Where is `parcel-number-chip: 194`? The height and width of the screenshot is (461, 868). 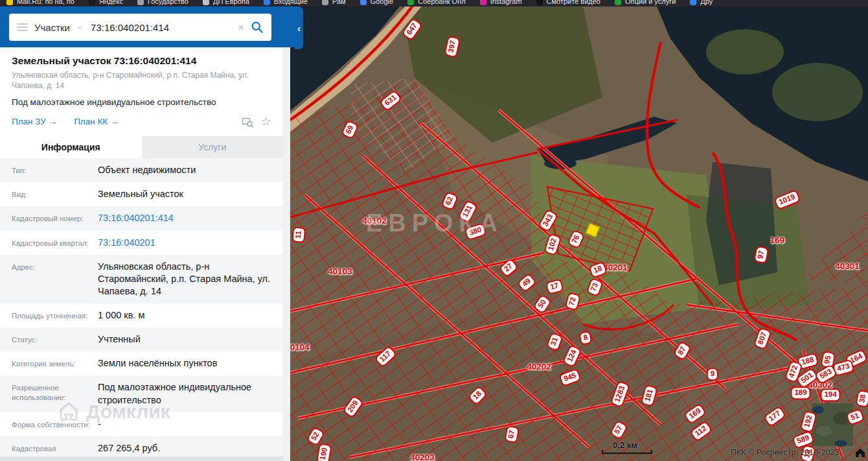
parcel-number-chip: 194 is located at coordinates (830, 395).